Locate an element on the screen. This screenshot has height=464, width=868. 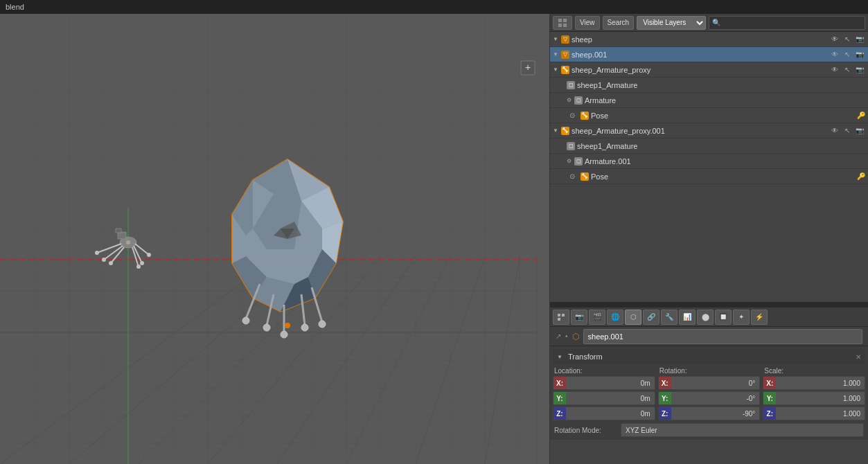
eye-icon-sheep001: 👁 is located at coordinates (835, 55).